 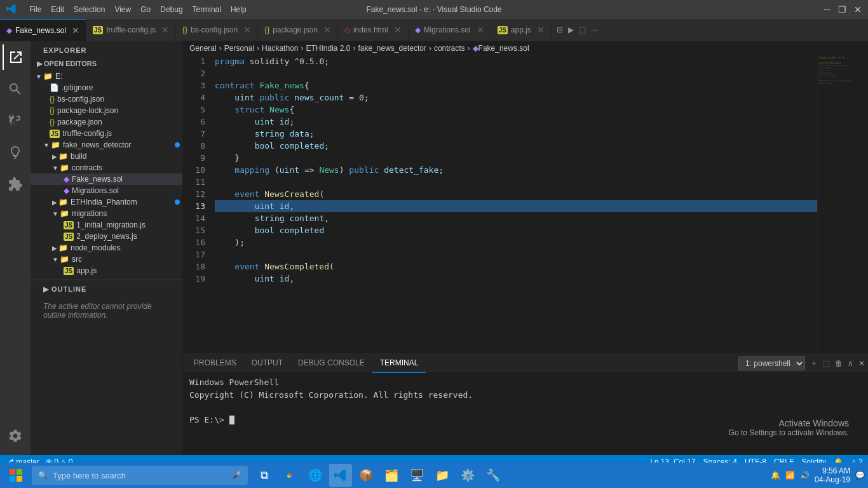 I want to click on tab-fake-news-sol: ◆ Fake_news.sol ✕, so click(x=43, y=30).